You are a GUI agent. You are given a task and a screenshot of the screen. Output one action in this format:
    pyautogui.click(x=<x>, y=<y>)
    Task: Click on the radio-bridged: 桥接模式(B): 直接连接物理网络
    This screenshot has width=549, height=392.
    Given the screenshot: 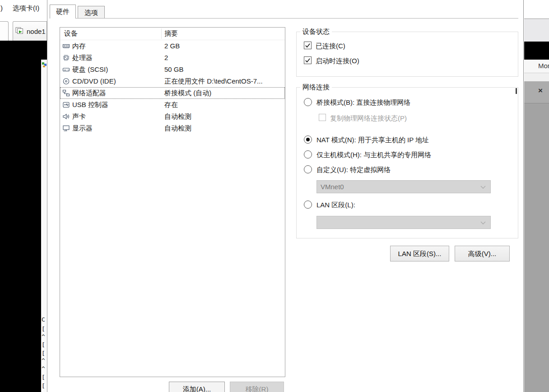 What is the action you would take?
    pyautogui.click(x=357, y=102)
    